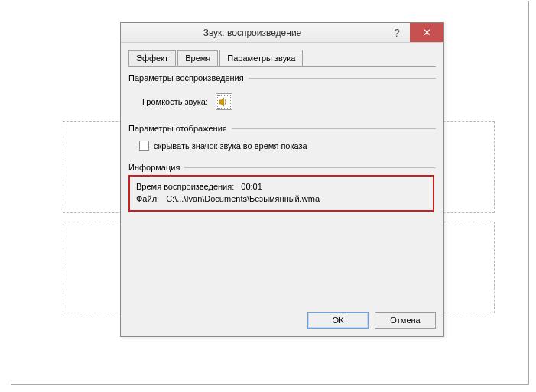  I want to click on titlebar: Звук: воспроизведение ? ✕, so click(282, 33).